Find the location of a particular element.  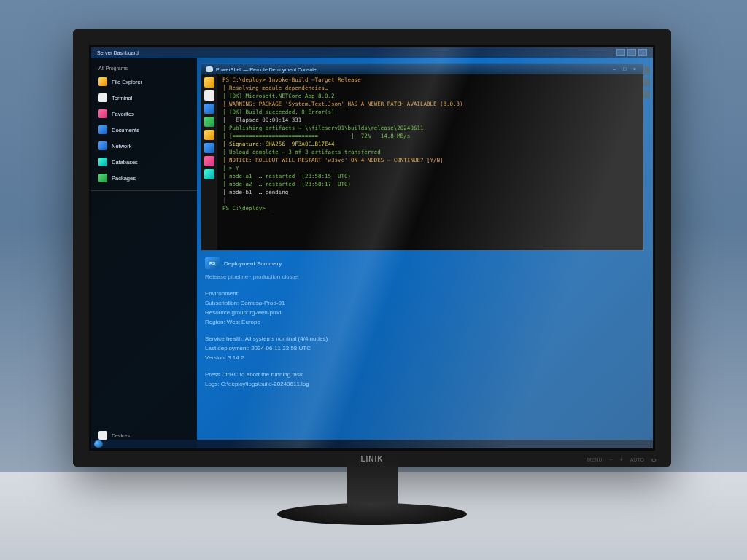

terminal-line: │ Resolving module dependencies… is located at coordinates (430, 88).